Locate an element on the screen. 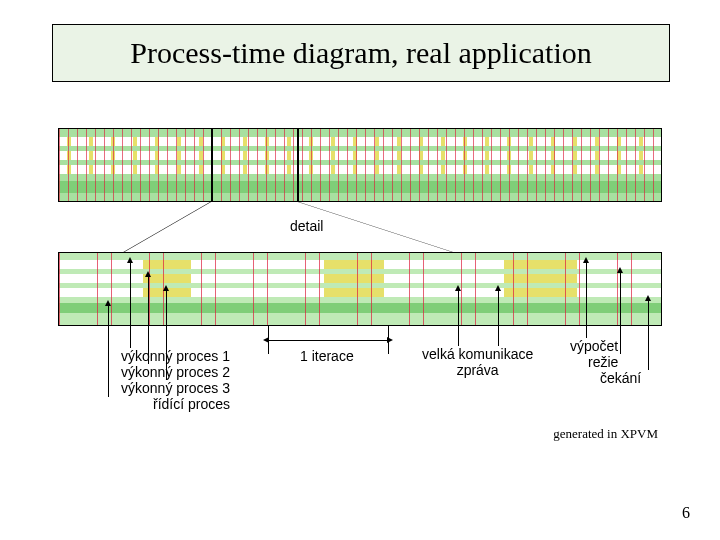 The image size is (720, 540). label-compute: výpočet is located at coordinates (606, 346).